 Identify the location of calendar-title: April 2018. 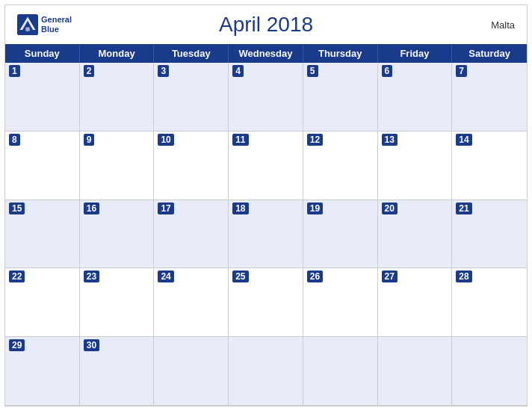
(266, 25).